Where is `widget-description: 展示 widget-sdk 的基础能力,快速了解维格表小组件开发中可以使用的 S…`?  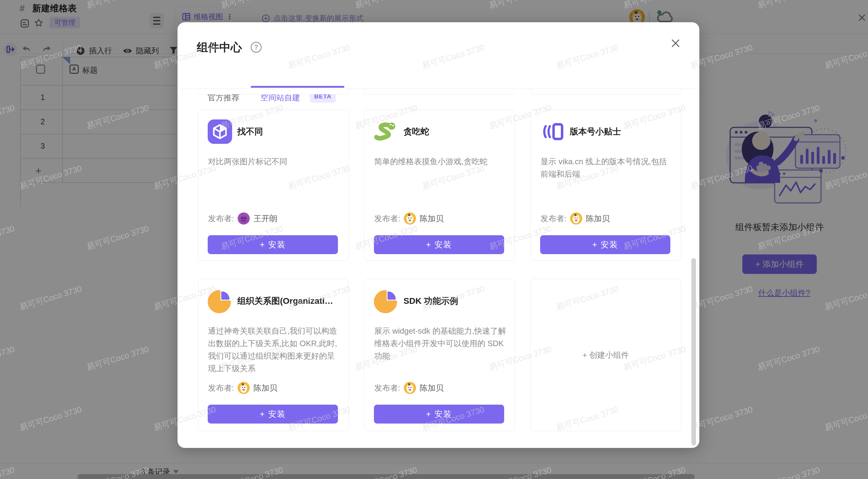
widget-description: 展示 widget-sdk 的基础能力,快速了解维格表小组件开发中可以使用的 S… is located at coordinates (440, 343).